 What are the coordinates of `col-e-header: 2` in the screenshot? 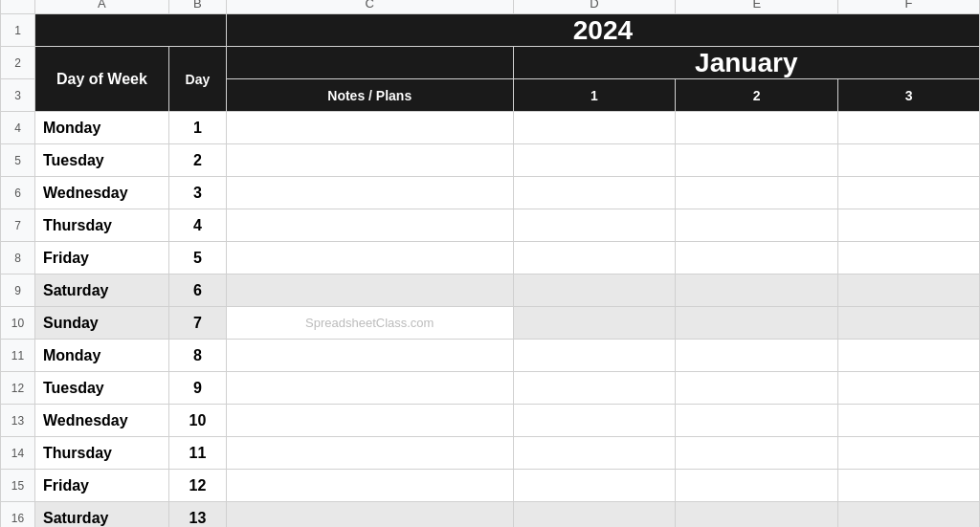 It's located at (757, 96).